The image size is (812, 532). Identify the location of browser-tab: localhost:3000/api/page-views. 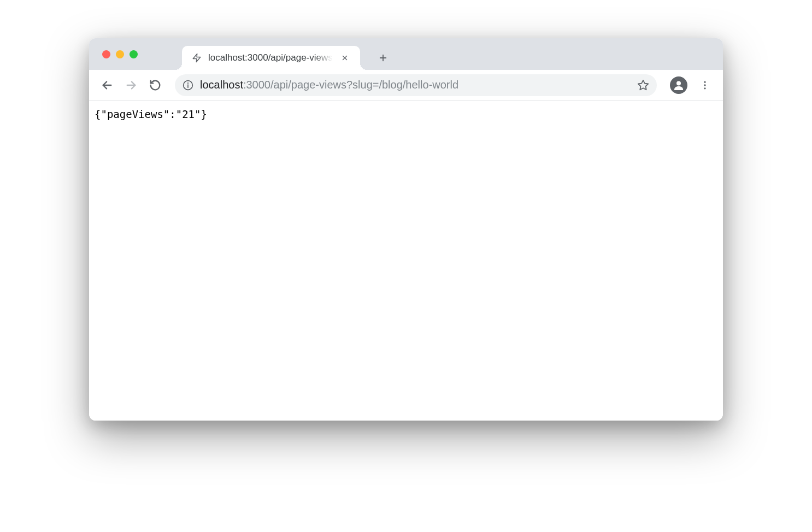
(271, 58).